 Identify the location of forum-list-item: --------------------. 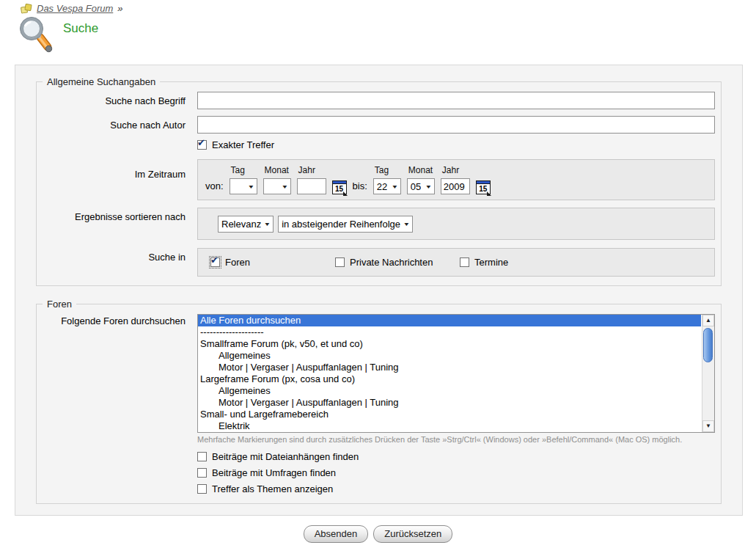
(449, 332).